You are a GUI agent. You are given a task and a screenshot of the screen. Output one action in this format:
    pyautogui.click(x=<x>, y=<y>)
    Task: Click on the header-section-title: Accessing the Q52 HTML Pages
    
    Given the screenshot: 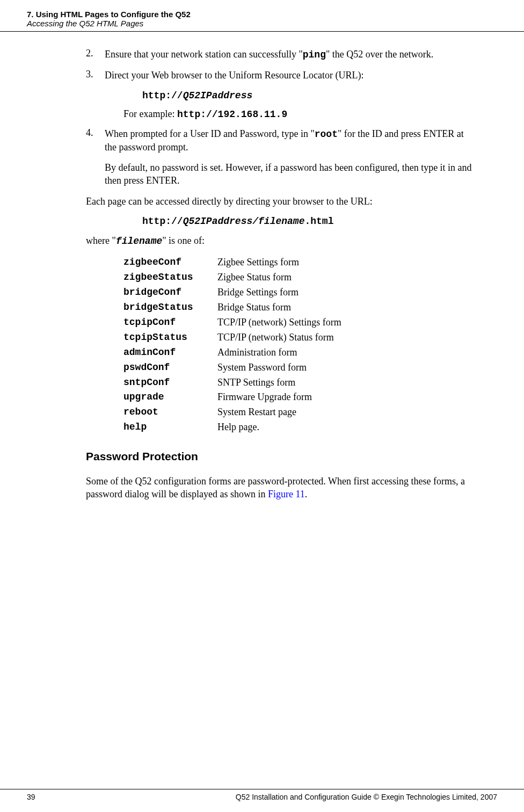 What is the action you would take?
    pyautogui.click(x=262, y=24)
    